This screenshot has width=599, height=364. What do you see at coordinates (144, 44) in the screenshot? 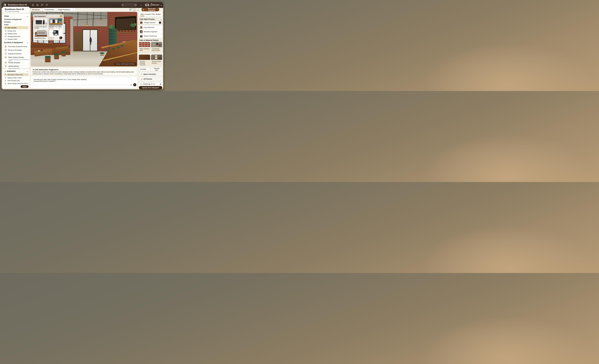
I see `palette-img-brick` at bounding box center [144, 44].